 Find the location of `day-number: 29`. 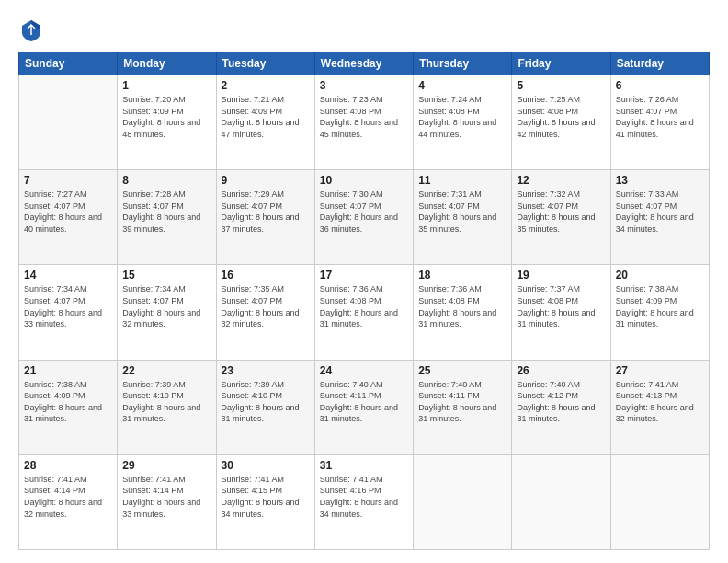

day-number: 29 is located at coordinates (166, 465).